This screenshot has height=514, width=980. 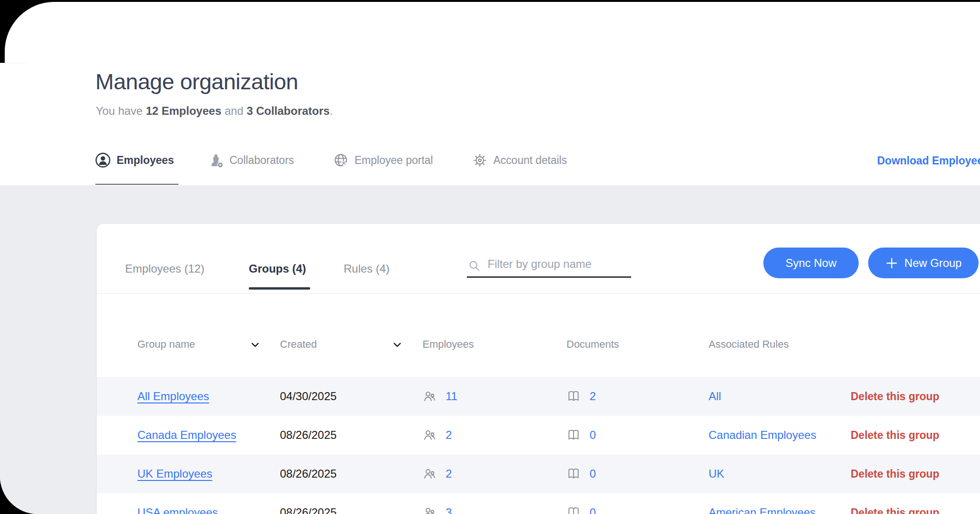 What do you see at coordinates (451, 396) in the screenshot?
I see `employees-count-link: 11` at bounding box center [451, 396].